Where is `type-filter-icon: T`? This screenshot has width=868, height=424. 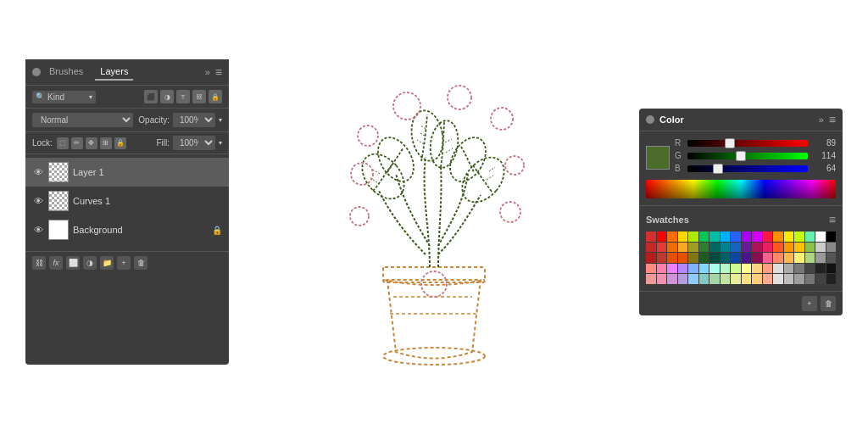
type-filter-icon: T is located at coordinates (183, 97).